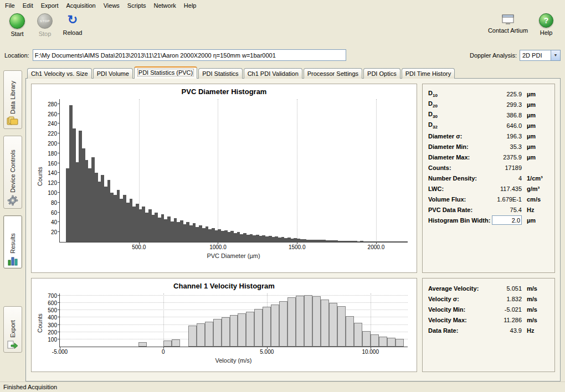  I want to click on pvc-y-axis-label: Counts, so click(40, 176).